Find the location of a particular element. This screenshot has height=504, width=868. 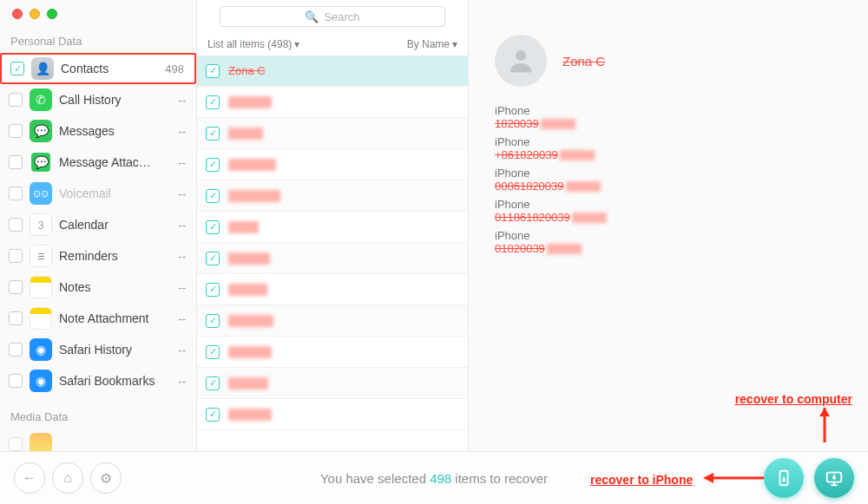

sidebar-item-note-attachment: Note Attachment -- is located at coordinates (98, 318).